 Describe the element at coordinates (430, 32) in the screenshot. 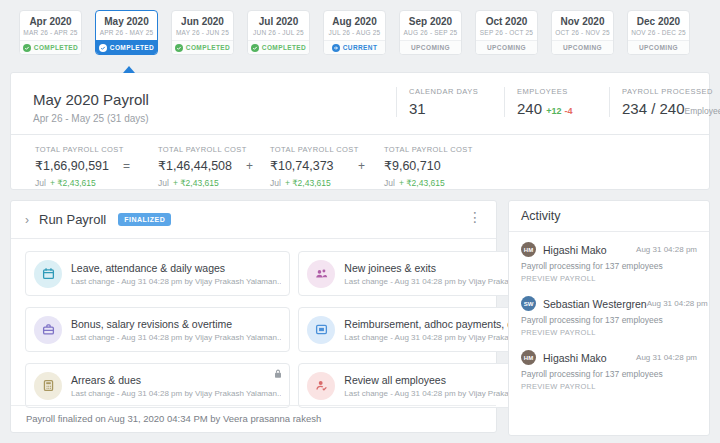

I see `tab-date-range: AUG 26 - SEP 25` at that location.